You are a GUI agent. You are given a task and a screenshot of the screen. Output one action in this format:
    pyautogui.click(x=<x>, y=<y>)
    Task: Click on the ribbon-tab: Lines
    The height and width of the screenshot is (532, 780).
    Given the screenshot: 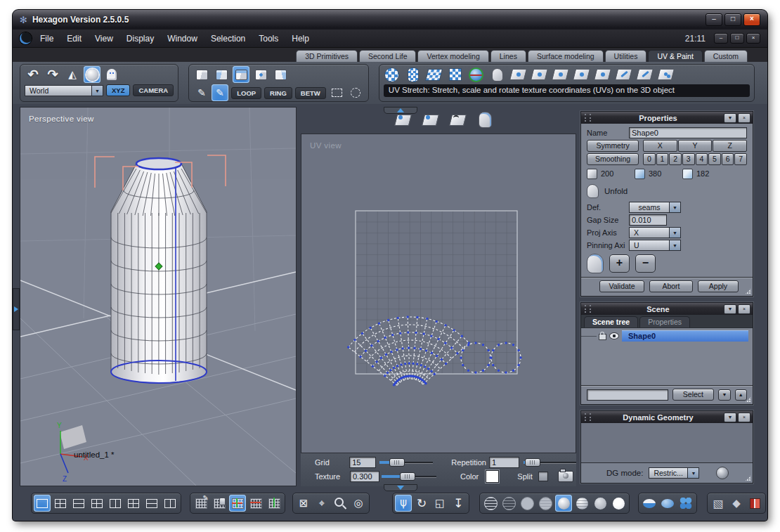 What is the action you would take?
    pyautogui.click(x=509, y=56)
    